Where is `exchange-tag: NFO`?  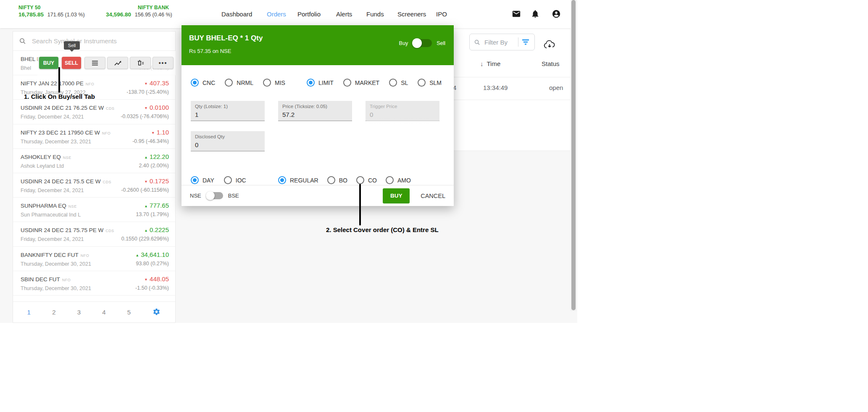 exchange-tag: NFO is located at coordinates (66, 280).